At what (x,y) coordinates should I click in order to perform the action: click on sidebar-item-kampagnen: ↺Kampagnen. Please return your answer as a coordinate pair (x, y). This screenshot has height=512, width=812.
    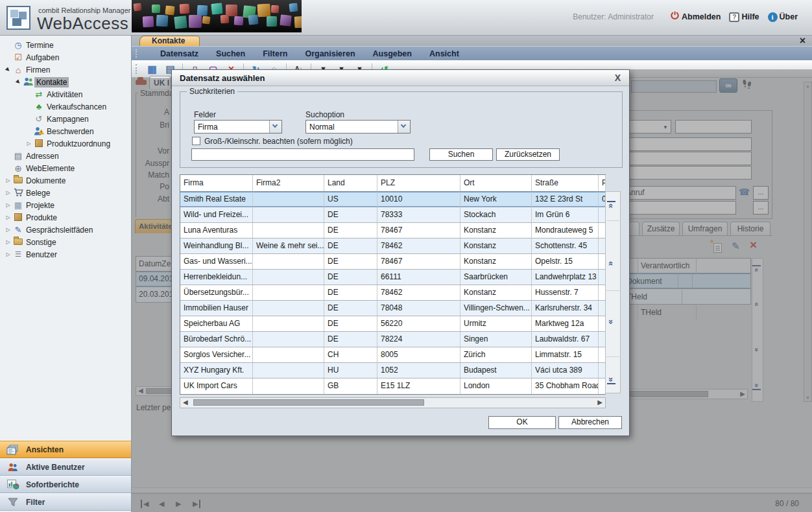
    Looking at the image, I should click on (65, 119).